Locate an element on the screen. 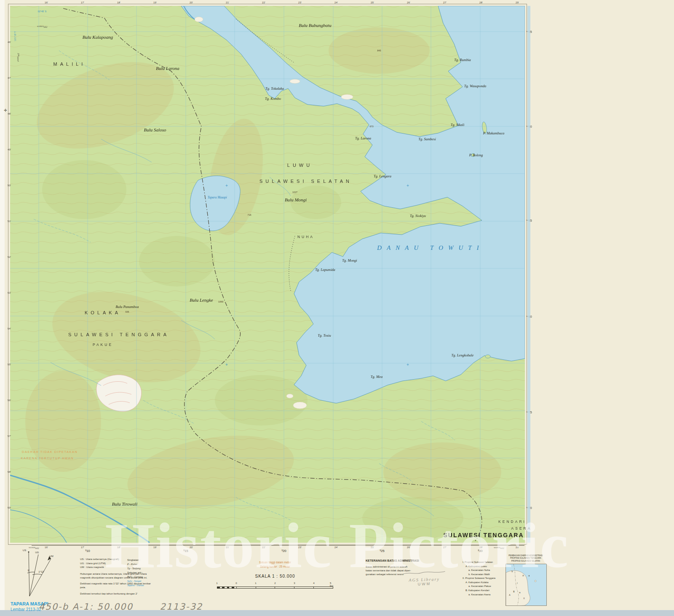  scale-bar-labels: 1012345 km is located at coordinates (275, 584).